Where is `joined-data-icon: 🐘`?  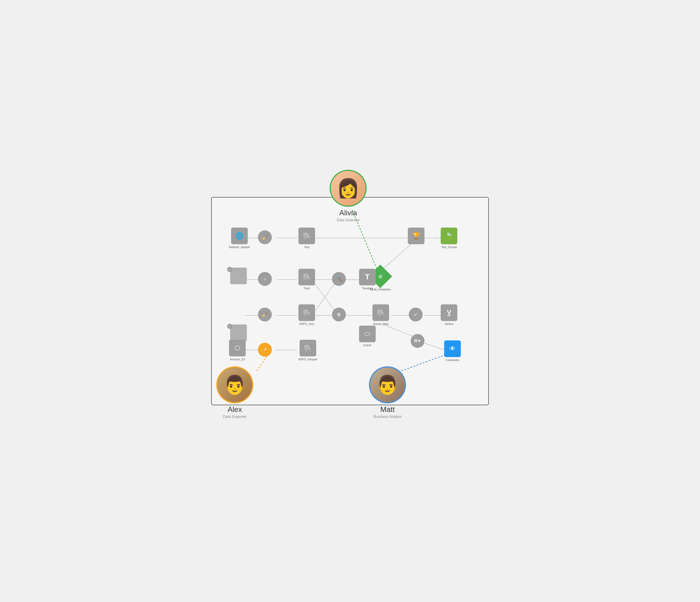
joined-data-icon: 🐘 is located at coordinates (381, 313).